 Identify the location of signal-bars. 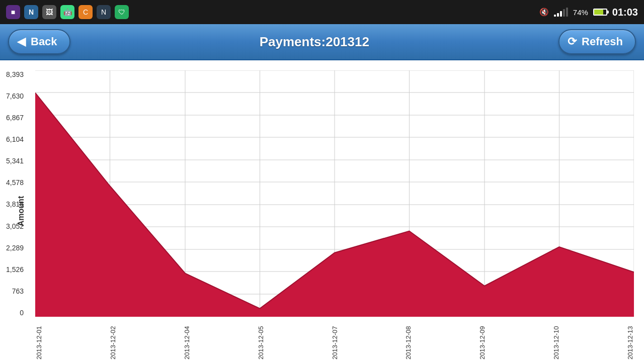
(561, 12).